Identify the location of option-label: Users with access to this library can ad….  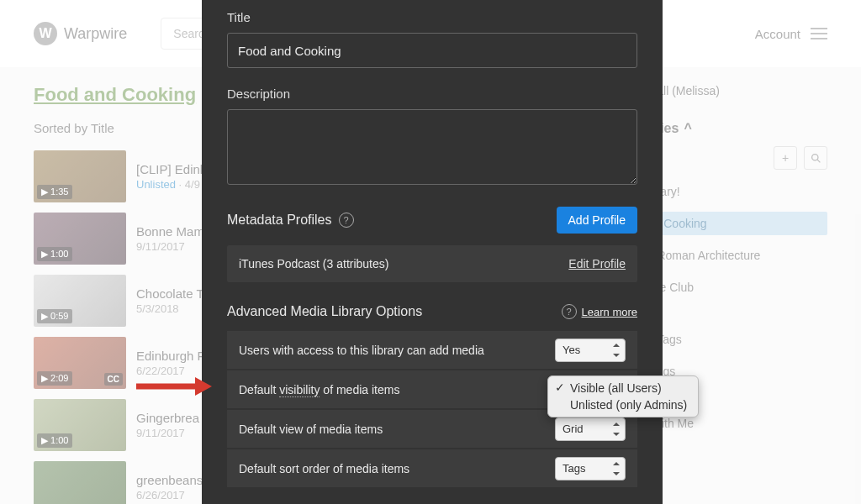
(362, 350).